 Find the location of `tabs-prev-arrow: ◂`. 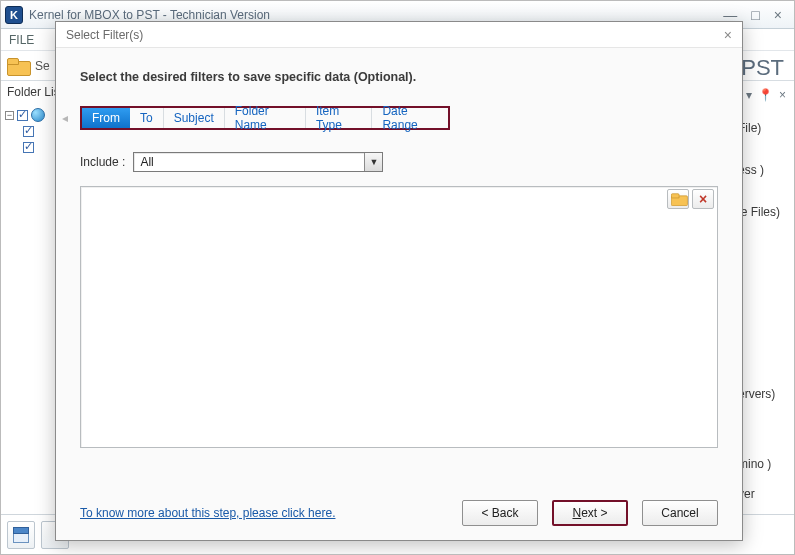

tabs-prev-arrow: ◂ is located at coordinates (65, 118).